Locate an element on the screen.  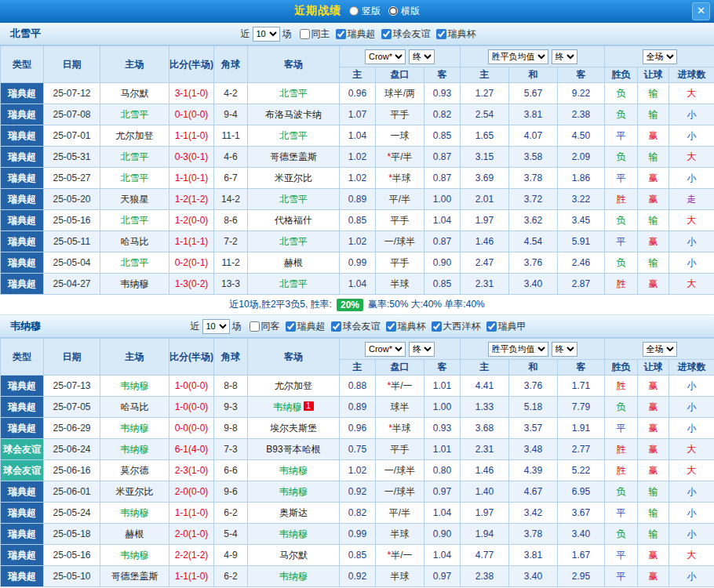
eu-home-odds-cell: 1.97 is located at coordinates (485, 513).